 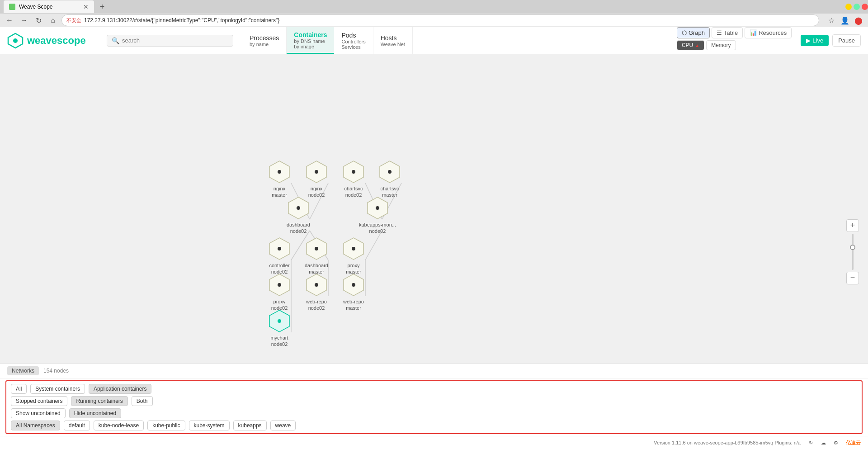 What do you see at coordinates (279, 179) in the screenshot?
I see `node-nginx-master: nginxmaster` at bounding box center [279, 179].